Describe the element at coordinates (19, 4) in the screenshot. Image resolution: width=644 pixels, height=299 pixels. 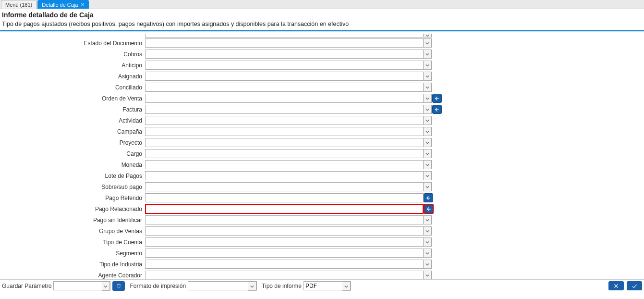
I see `tab-menu: Menú (181)` at that location.